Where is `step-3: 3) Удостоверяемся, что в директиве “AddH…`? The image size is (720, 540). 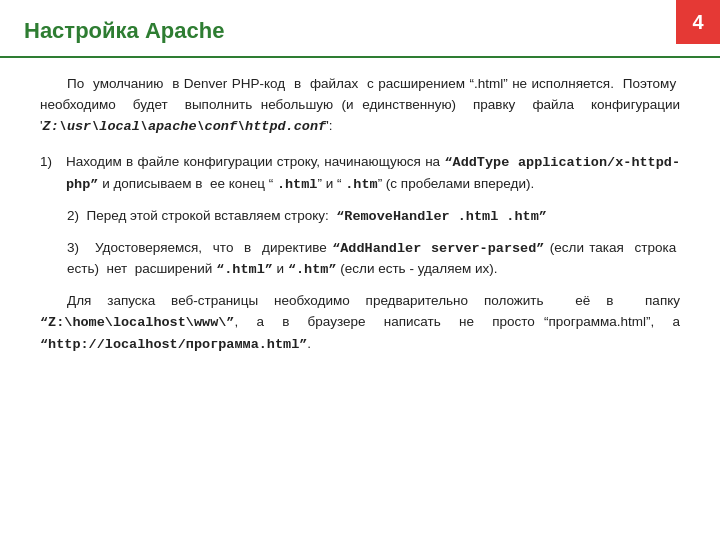
step-3: 3) Удостоверяемся, что в директиве “AddH… is located at coordinates (360, 260).